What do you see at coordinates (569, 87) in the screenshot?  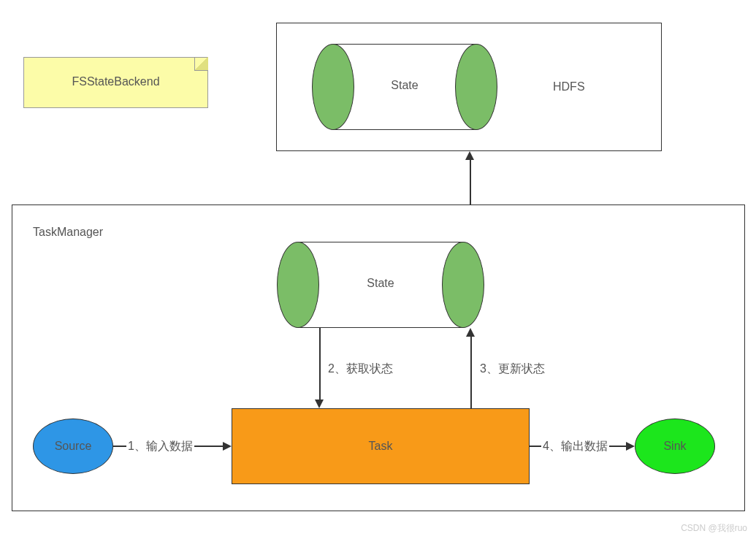 I see `hdfs-label: HDFS` at bounding box center [569, 87].